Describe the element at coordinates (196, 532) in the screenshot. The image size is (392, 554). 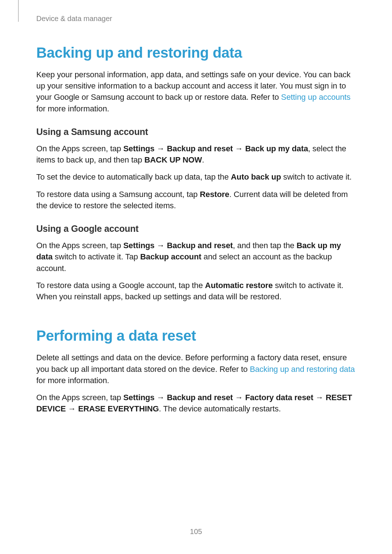
I see `page-number: 105` at that location.